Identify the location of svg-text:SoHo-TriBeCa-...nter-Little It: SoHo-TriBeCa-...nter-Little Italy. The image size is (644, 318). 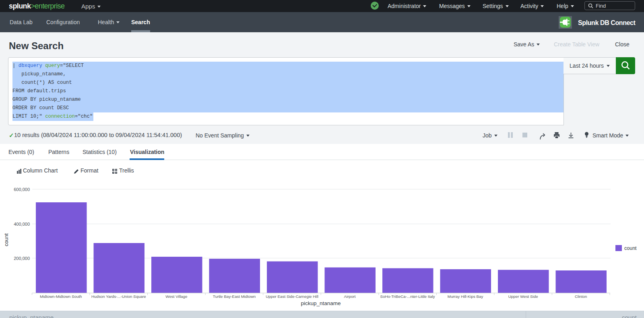
(407, 297).